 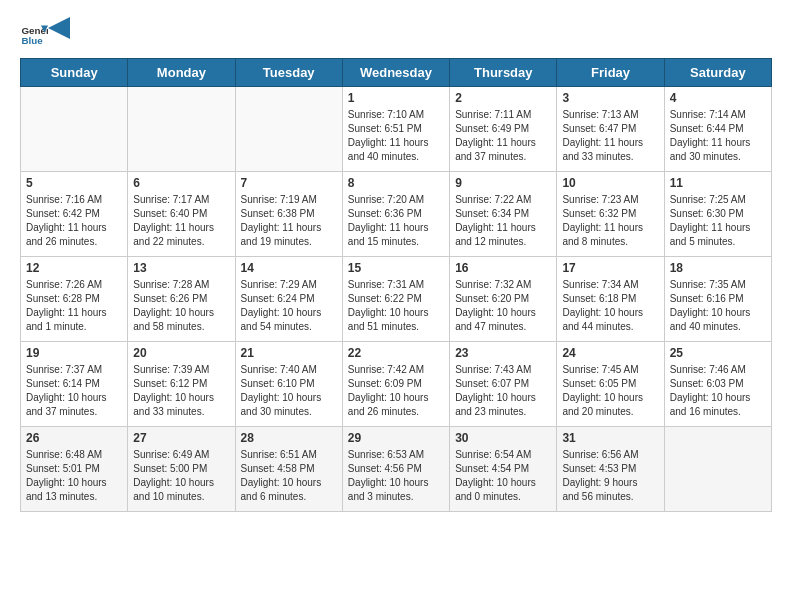 What do you see at coordinates (718, 73) in the screenshot?
I see `weekday-header-saturday: Saturday` at bounding box center [718, 73].